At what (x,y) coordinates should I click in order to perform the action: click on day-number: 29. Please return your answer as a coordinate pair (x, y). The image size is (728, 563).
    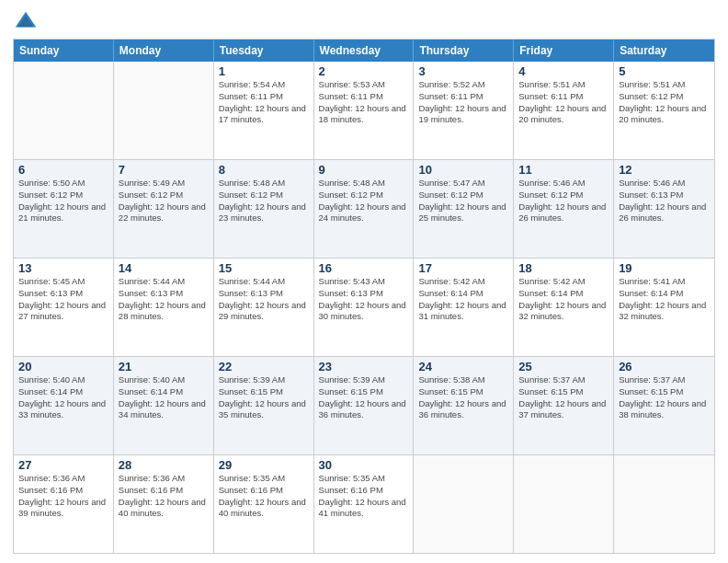
    Looking at the image, I should click on (264, 465).